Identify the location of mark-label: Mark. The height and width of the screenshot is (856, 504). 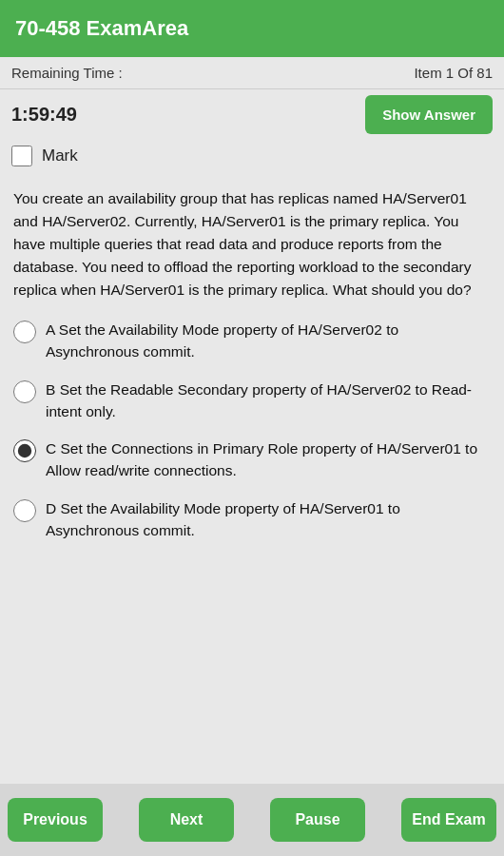
(60, 156).